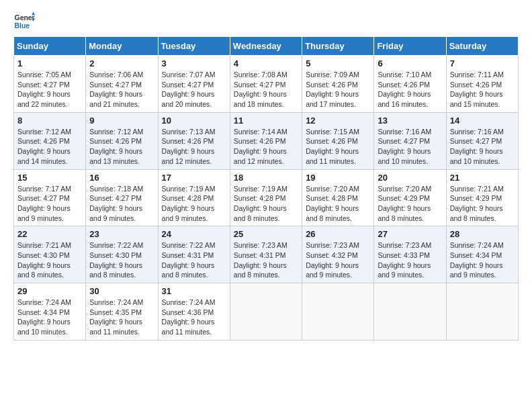  Describe the element at coordinates (482, 85) in the screenshot. I see `calendar-cell: 7 Sunrise: 7:11 AM Sunset: 4:26 PM Dayli…` at that location.